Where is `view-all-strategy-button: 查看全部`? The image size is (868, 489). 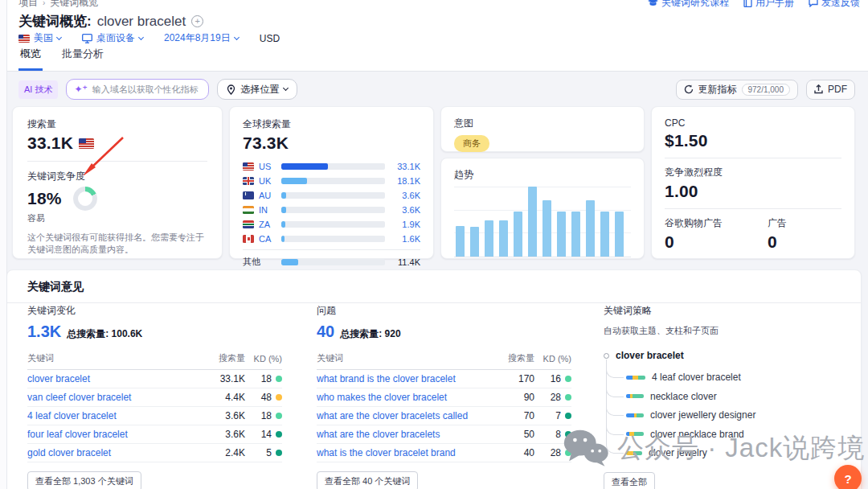 view-all-strategy-button: 查看全部 is located at coordinates (629, 481).